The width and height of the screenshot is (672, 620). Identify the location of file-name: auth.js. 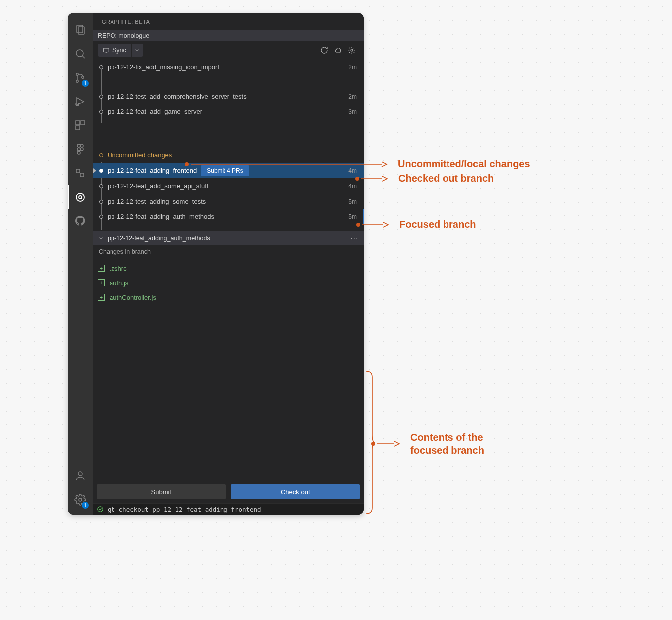
(119, 283).